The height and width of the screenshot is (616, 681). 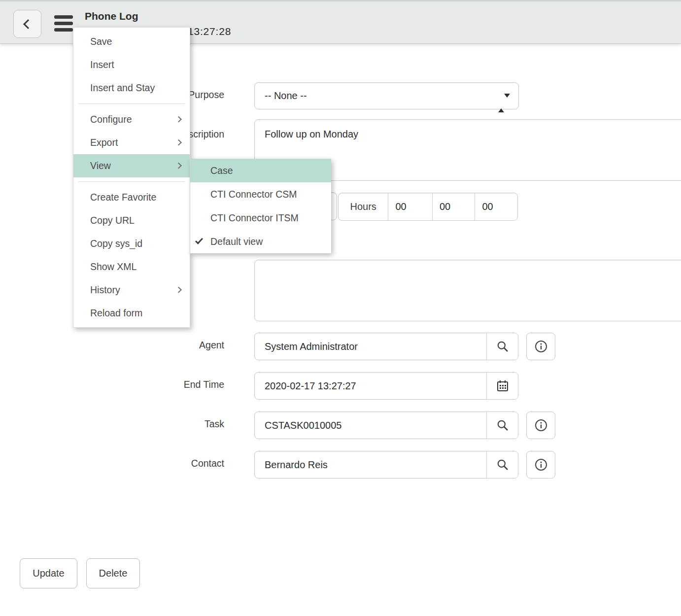 I want to click on menu-item-history: History, so click(x=132, y=290).